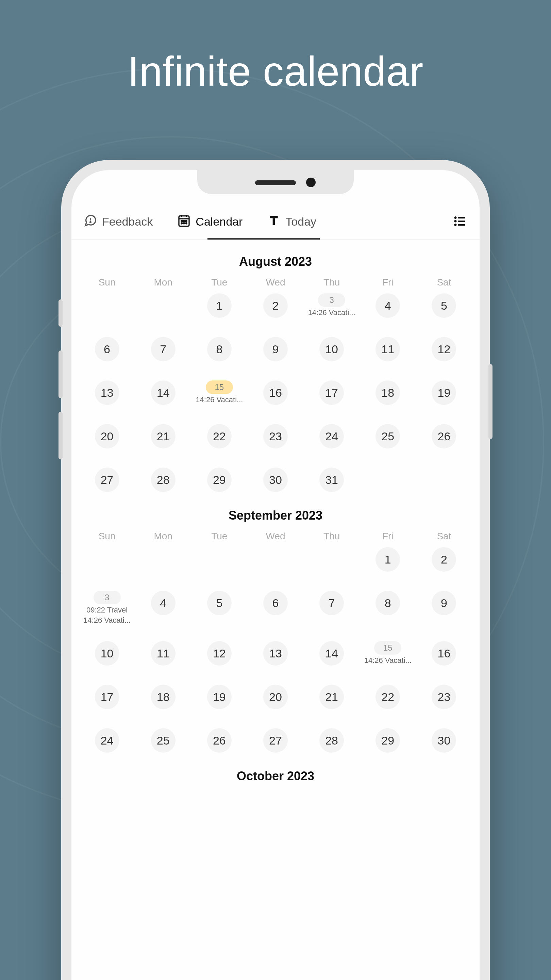 Image resolution: width=551 pixels, height=980 pixels. Describe the element at coordinates (275, 182) in the screenshot. I see `phone-notch` at that location.